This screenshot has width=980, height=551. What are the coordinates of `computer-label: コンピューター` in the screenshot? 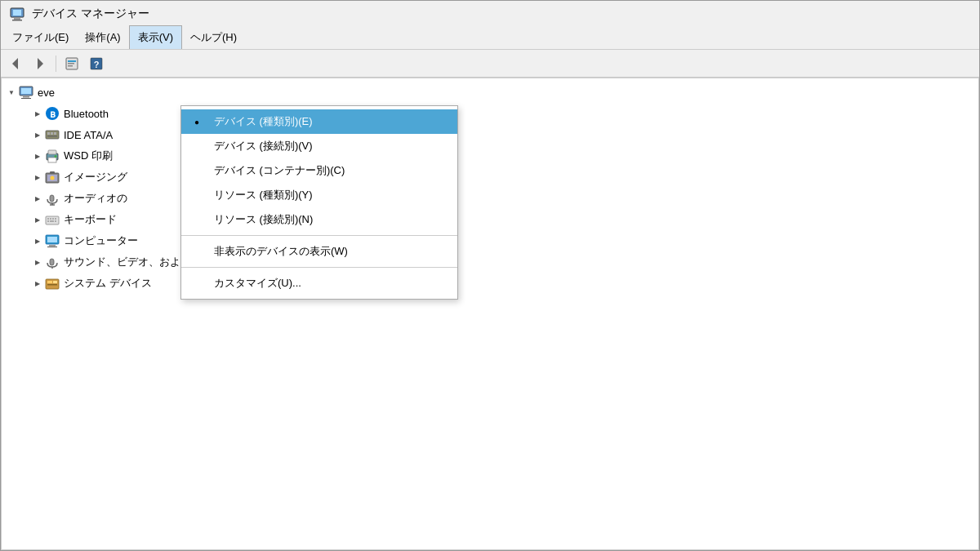 It's located at (101, 241).